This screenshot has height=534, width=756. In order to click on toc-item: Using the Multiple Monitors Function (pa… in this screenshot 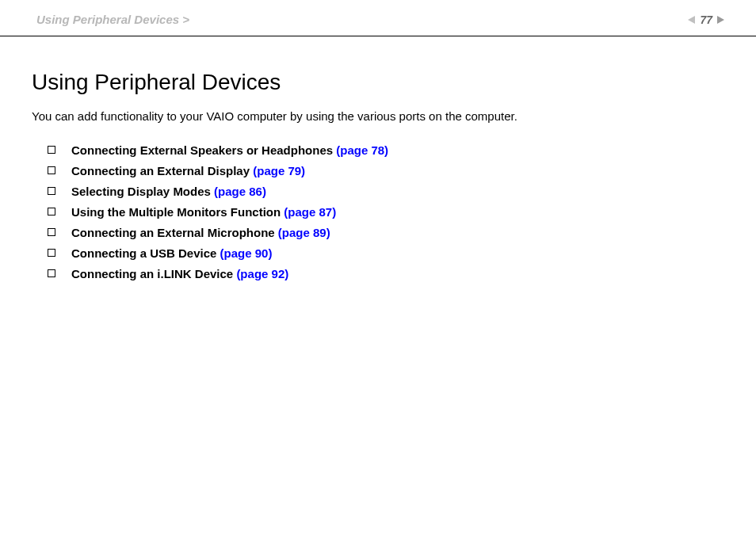, I will do `click(386, 212)`.